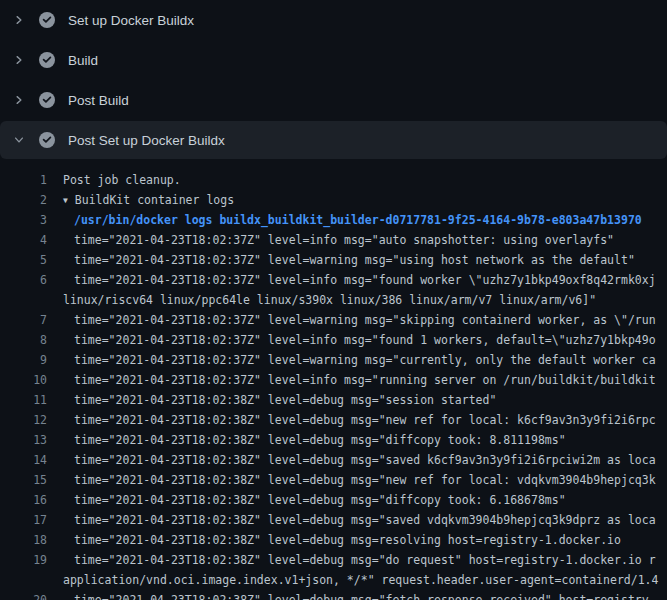  Describe the element at coordinates (334, 520) in the screenshot. I see `log-line: 17 ▼time="2021-04-23T18:02:38Z" level=de…` at that location.